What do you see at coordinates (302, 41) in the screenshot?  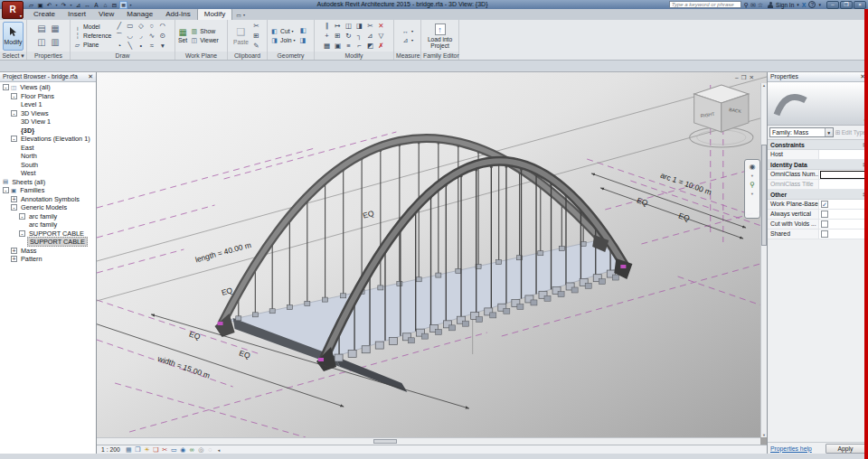 I see `join-geometry-icon-small-icon: ◨` at bounding box center [302, 41].